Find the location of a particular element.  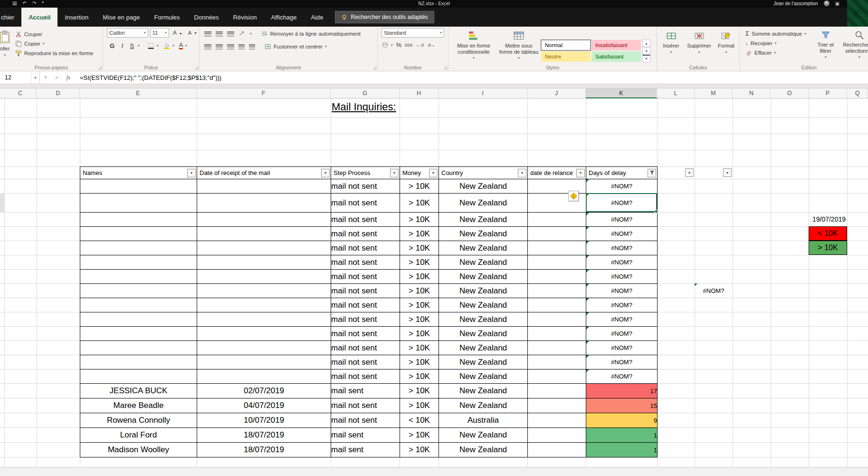

fill-color-button: ▾ is located at coordinates (169, 46).